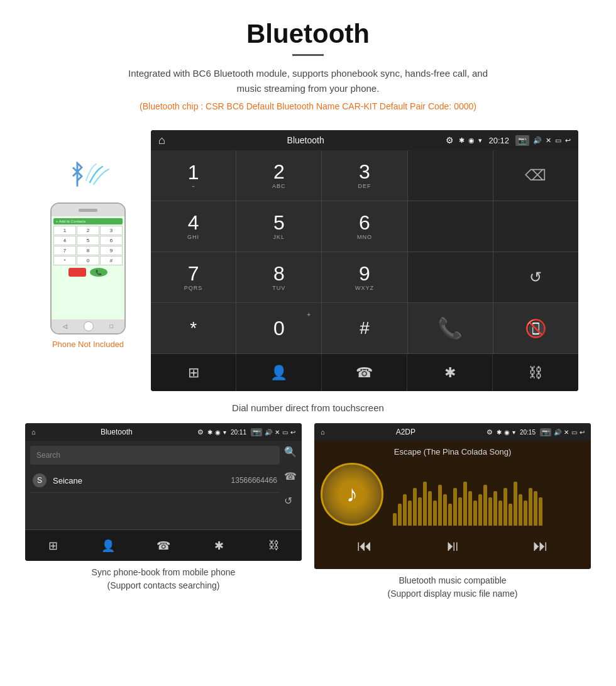 Image resolution: width=616 pixels, height=686 pixels. Describe the element at coordinates (453, 546) in the screenshot. I see `play-pause-button: ⏯` at that location.